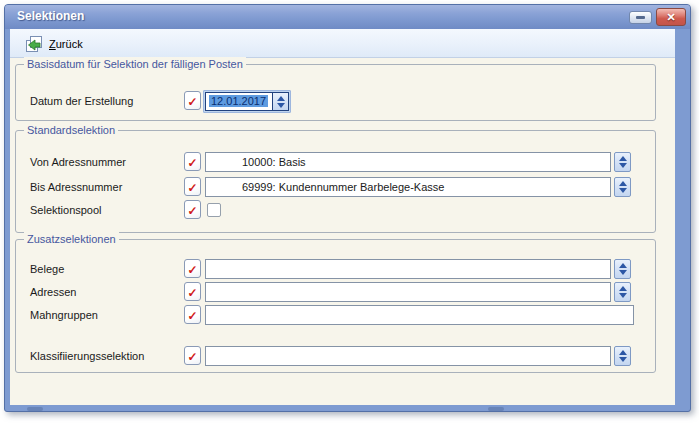  Describe the element at coordinates (336, 315) in the screenshot. I see `row-mahngruppen: Mahngruppen ✓` at that location.